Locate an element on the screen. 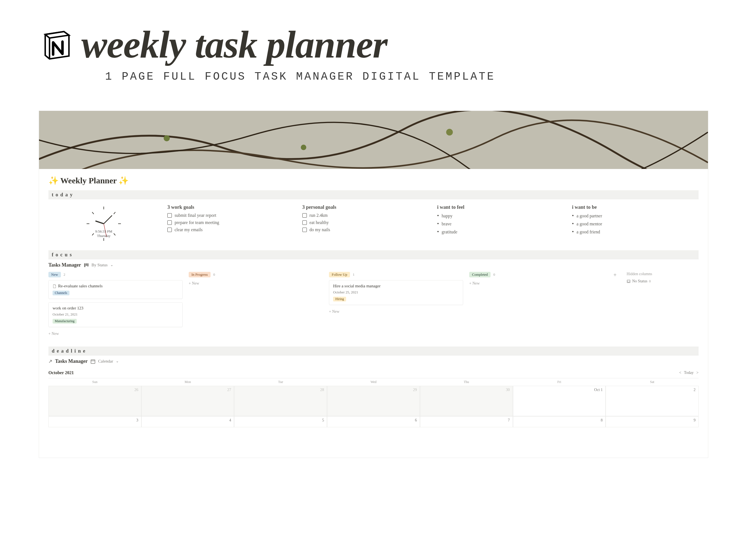 This screenshot has width=747, height=560. calendar-next: > is located at coordinates (698, 373).